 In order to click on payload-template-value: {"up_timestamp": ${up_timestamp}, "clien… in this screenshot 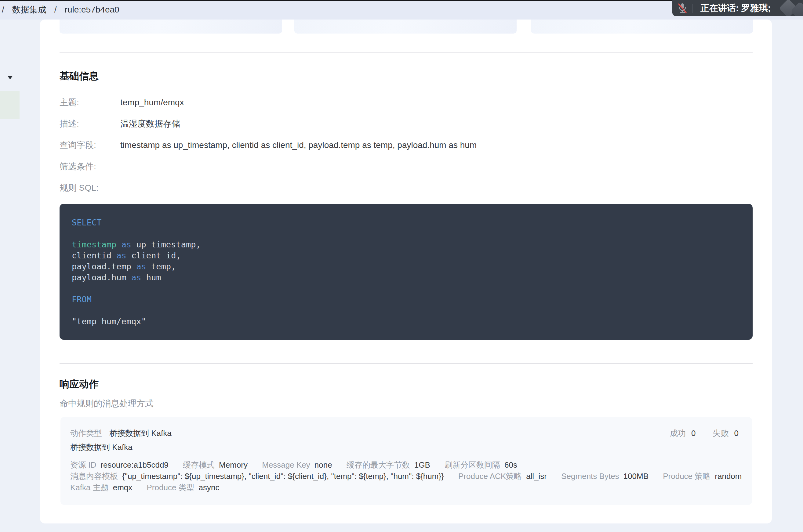, I will do `click(283, 476)`.